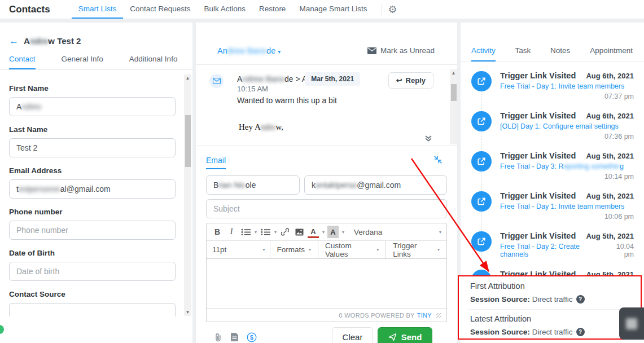 This screenshot has width=644, height=343. Describe the element at coordinates (550, 309) in the screenshot. I see `divider` at that location.